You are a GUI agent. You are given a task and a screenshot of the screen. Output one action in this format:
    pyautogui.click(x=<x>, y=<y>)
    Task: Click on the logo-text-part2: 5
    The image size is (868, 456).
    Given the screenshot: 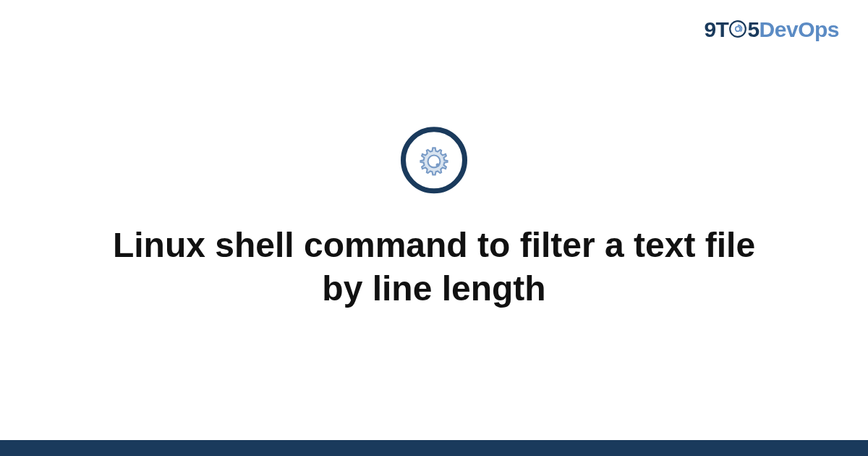 What is the action you would take?
    pyautogui.click(x=753, y=29)
    